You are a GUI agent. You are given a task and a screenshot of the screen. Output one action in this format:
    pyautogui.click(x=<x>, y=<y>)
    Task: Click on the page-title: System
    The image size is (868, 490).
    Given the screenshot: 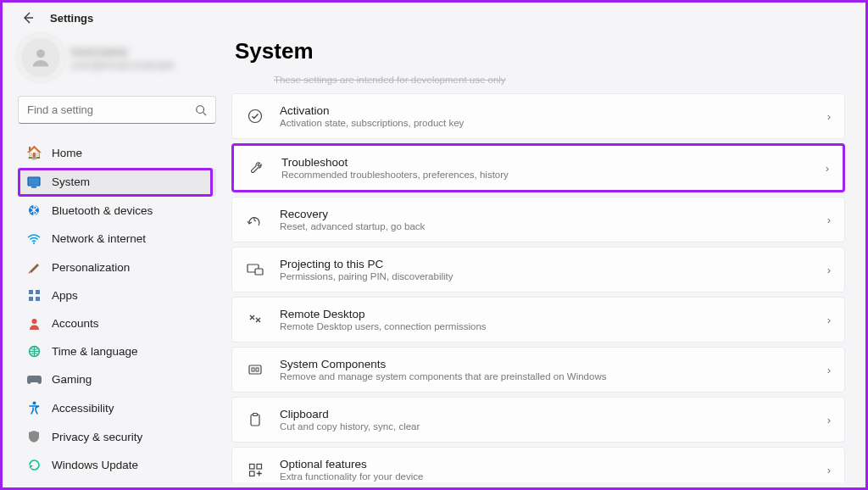 What is the action you would take?
    pyautogui.click(x=544, y=51)
    